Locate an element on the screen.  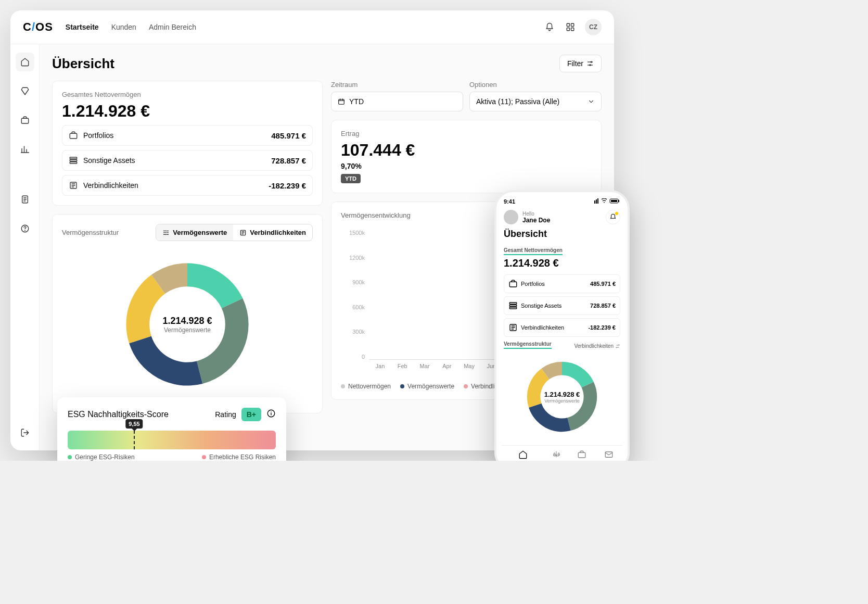
yield-label: Ertrag is located at coordinates (466, 133).